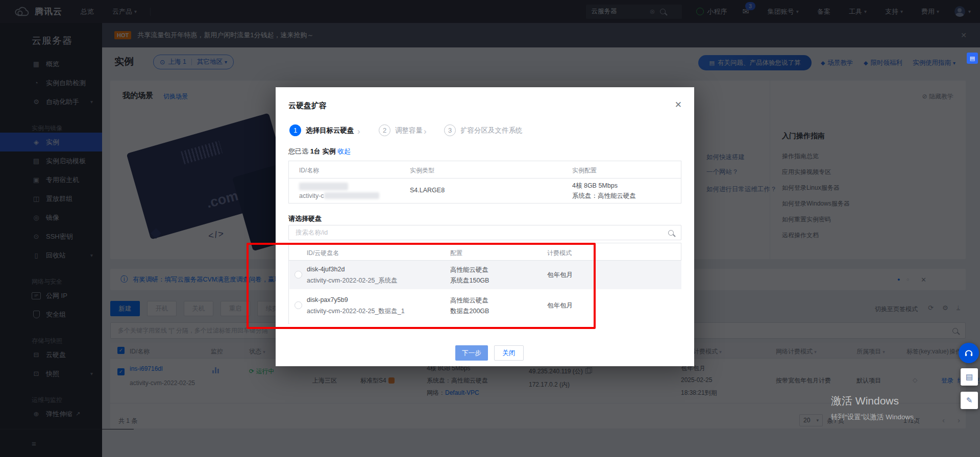  What do you see at coordinates (322, 131) in the screenshot?
I see `step-1: 1 选择目标云硬盘` at bounding box center [322, 131].